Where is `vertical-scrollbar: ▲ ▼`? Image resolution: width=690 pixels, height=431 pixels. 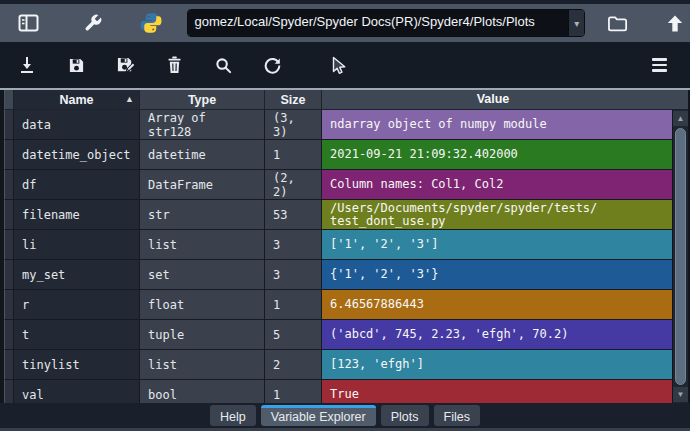 vertical-scrollbar: ▲ ▼ is located at coordinates (680, 256).